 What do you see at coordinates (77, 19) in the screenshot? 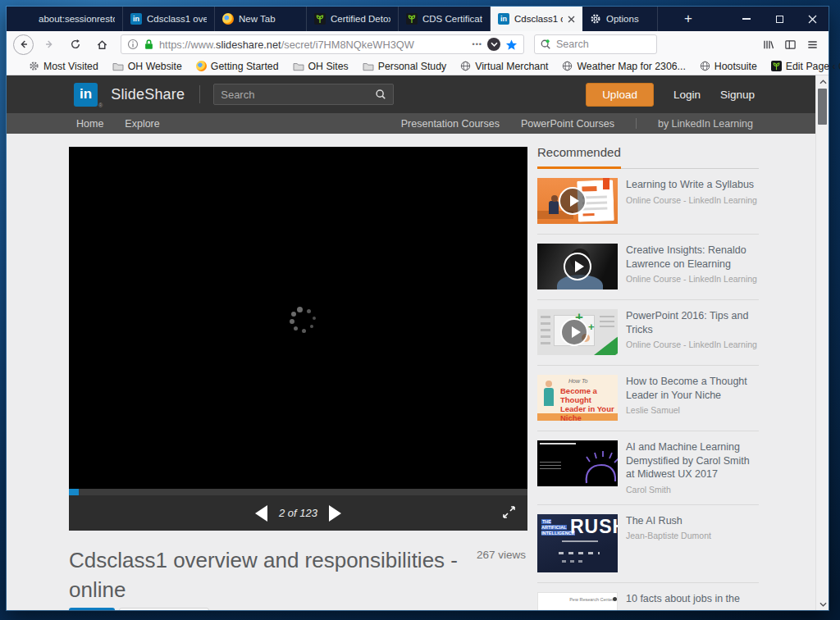
I see `tab-session-restore: about:sessionrestor` at bounding box center [77, 19].